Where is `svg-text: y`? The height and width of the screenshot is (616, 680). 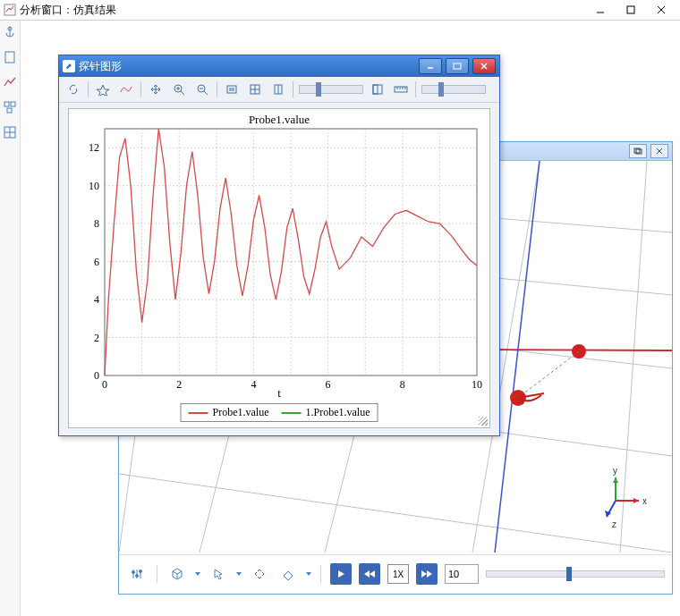 svg-text: y is located at coordinates (616, 470).